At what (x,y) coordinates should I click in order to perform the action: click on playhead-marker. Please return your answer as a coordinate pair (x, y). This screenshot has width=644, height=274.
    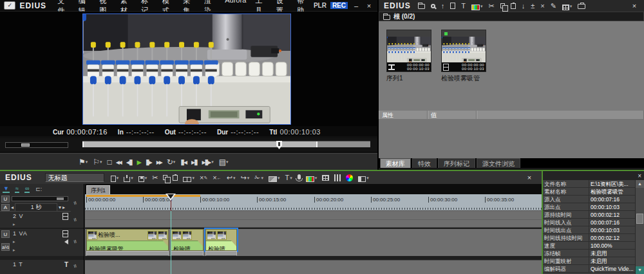
    Looking at the image, I should click on (279, 145).